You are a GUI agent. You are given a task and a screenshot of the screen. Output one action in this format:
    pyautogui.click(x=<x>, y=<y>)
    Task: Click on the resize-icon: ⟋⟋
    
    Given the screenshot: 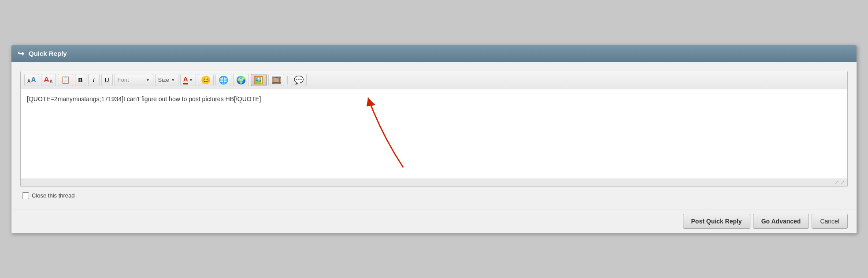 What is the action you would take?
    pyautogui.click(x=839, y=183)
    